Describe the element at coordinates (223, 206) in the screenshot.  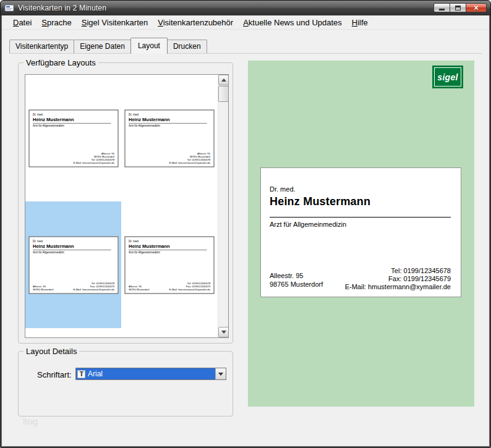
I see `layout-list-scrollbar` at that location.